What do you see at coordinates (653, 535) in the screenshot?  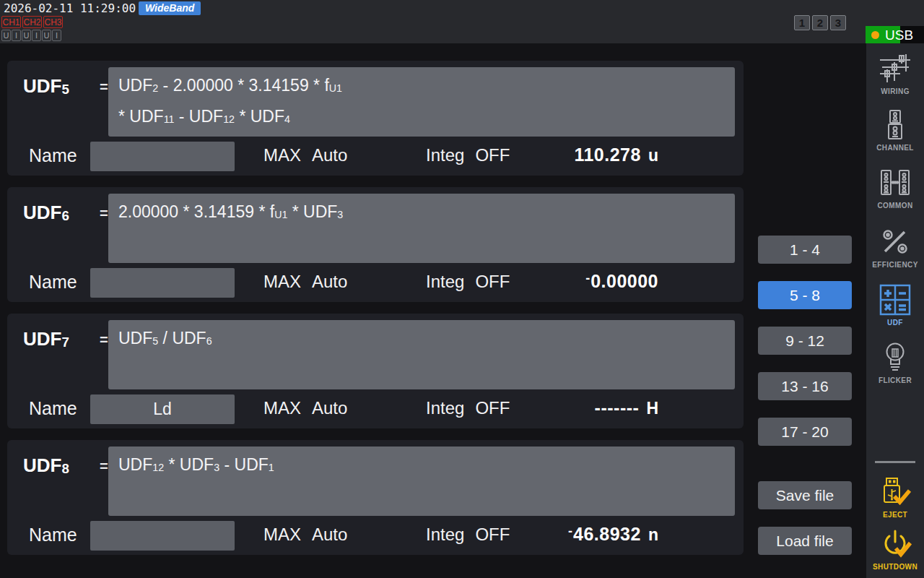 I see `udf8-unit: n` at bounding box center [653, 535].